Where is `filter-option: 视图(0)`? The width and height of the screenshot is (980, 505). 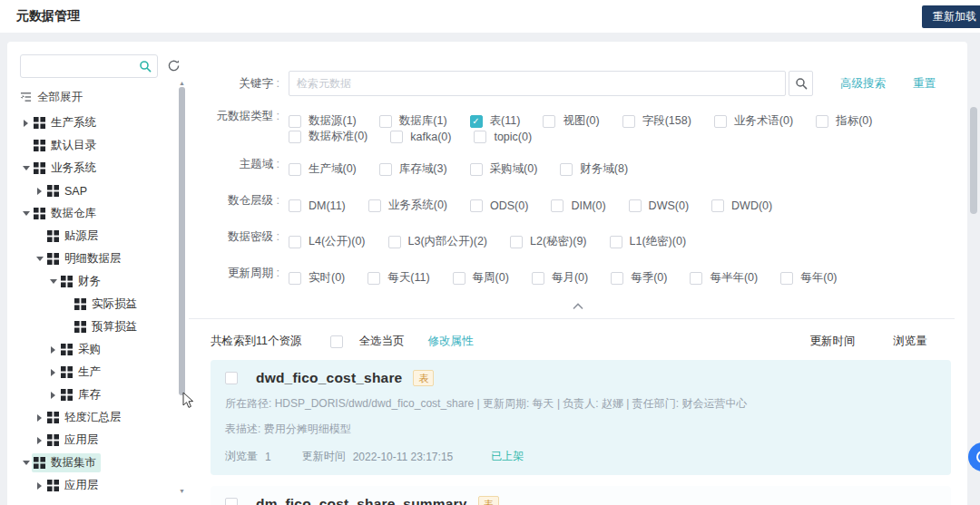
filter-option: 视图(0) is located at coordinates (571, 121).